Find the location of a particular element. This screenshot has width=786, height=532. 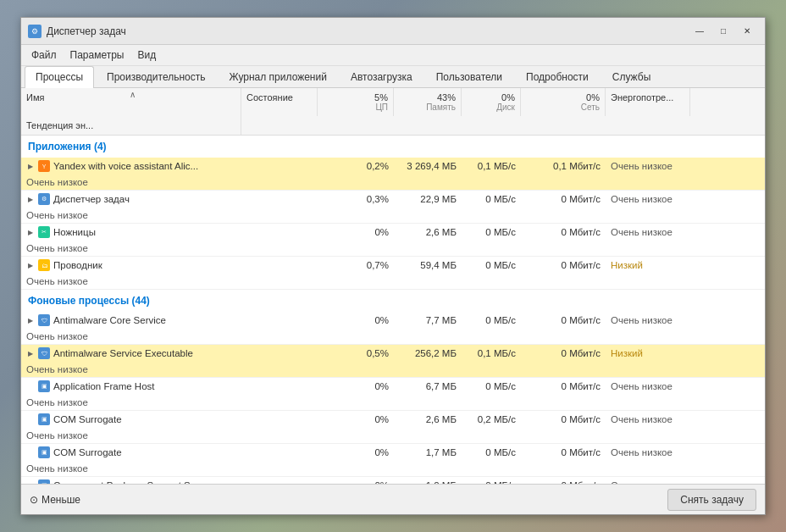

col-energy-trend: Тенденция эн... is located at coordinates (131, 125).